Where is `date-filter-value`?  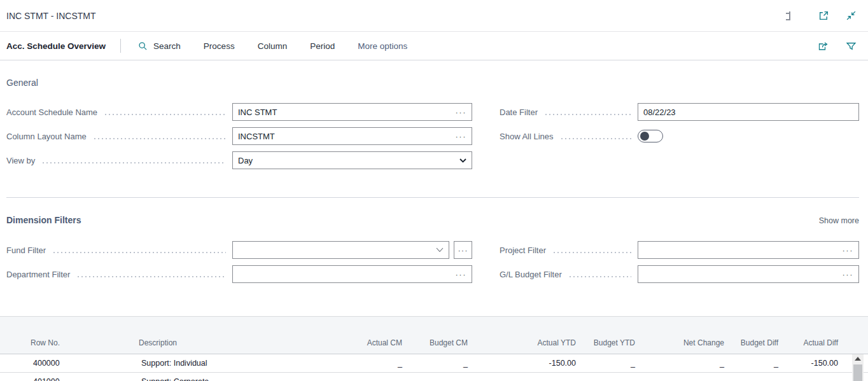
date-filter-value is located at coordinates (748, 112).